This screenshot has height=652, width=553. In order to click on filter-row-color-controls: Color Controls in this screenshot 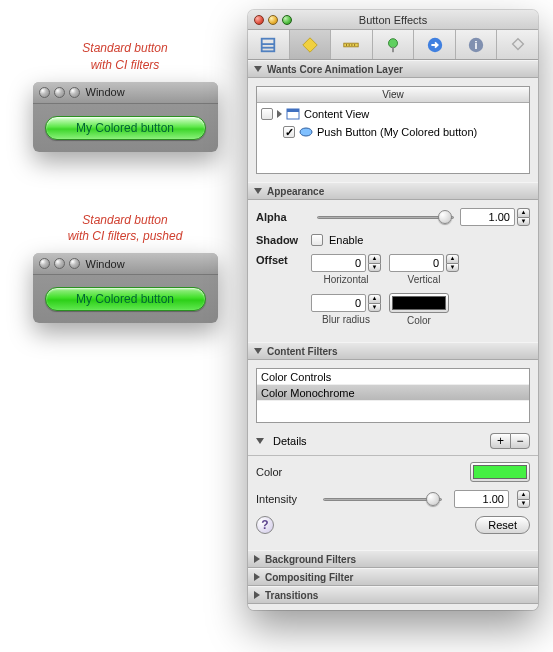, I will do `click(393, 377)`.